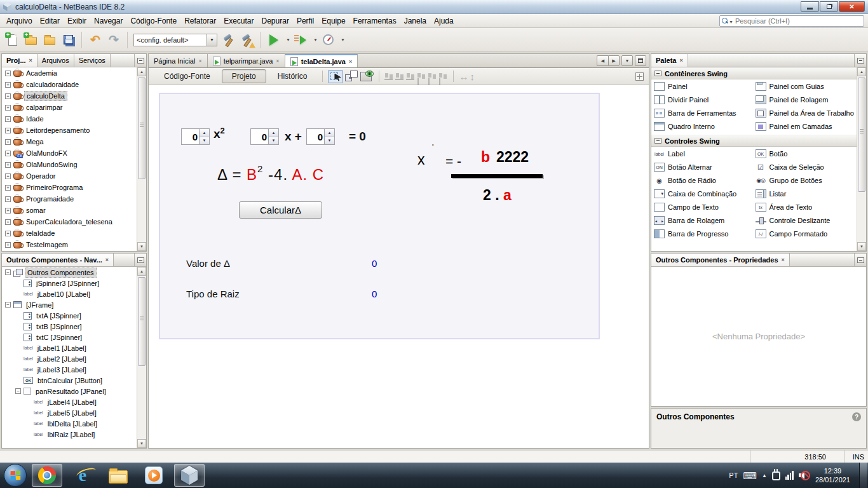  I want to click on config-dropdown-icon: ▼, so click(212, 40).